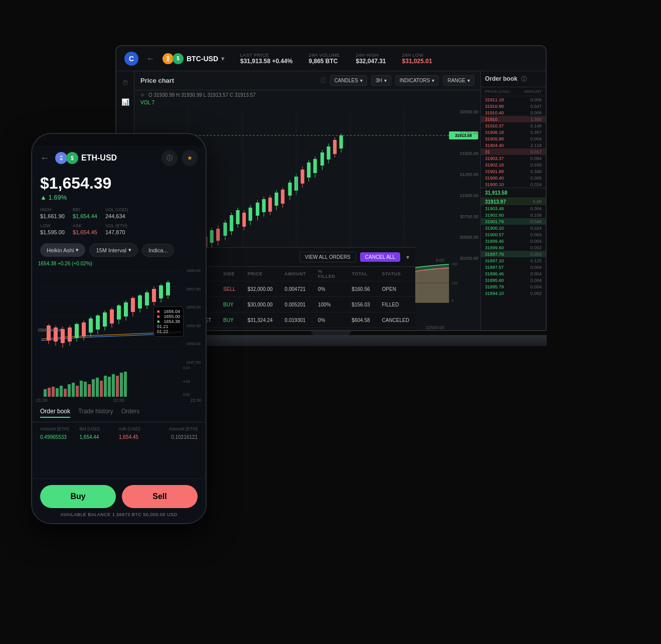 This screenshot has height=644, width=661. What do you see at coordinates (119, 231) in the screenshot?
I see `mobile-stats-2: LOW $1,595.00 ASK $1,654.45 VOL (ETH) 14…` at bounding box center [119, 231].